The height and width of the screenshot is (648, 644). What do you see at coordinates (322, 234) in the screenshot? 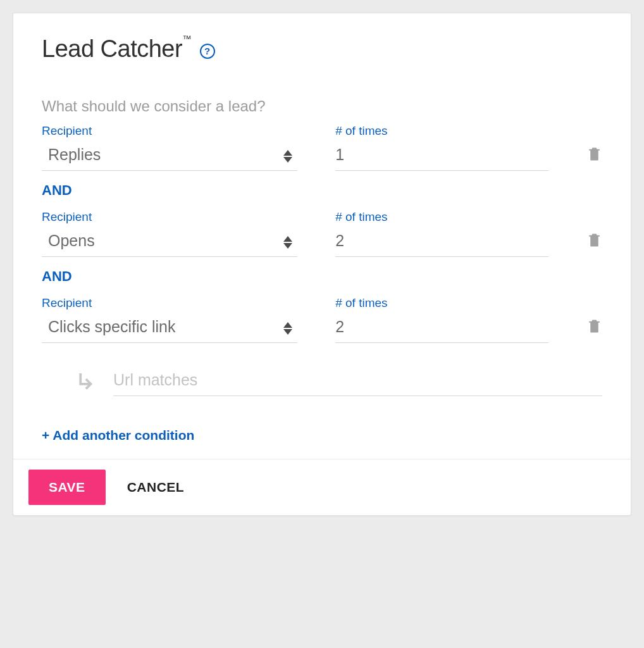
I see `condition-row: Recipient Opens # of times 2` at bounding box center [322, 234].